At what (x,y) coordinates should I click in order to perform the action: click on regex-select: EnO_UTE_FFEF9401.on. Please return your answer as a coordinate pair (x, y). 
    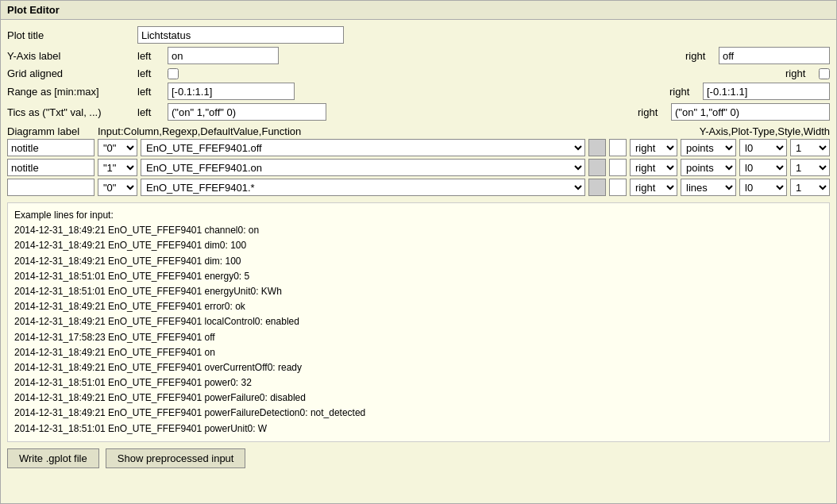
    Looking at the image, I should click on (363, 167).